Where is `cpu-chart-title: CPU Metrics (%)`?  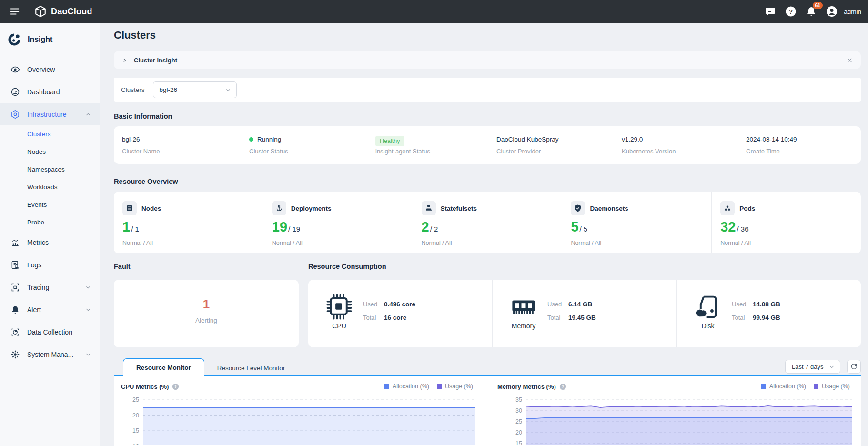
cpu-chart-title: CPU Metrics (%) is located at coordinates (145, 387).